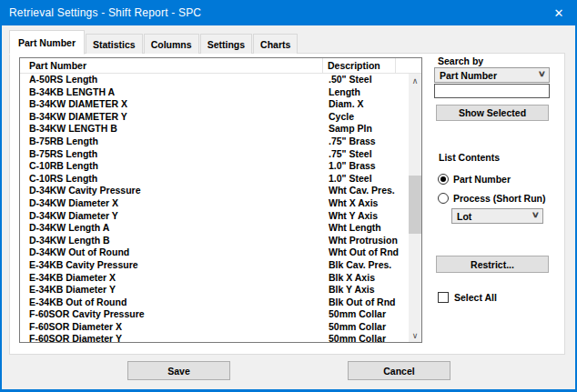  I want to click on description-cell: Wht Y Axis, so click(366, 216).